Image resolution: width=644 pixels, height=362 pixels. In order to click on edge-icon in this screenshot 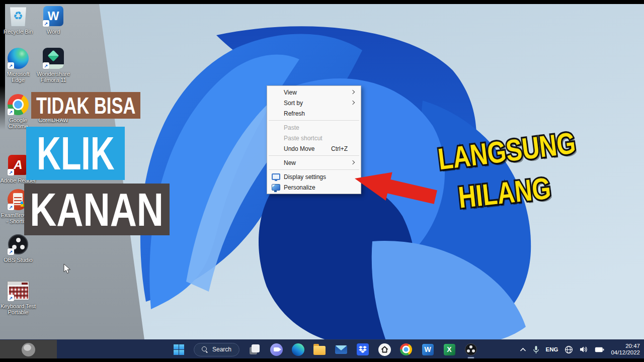, I will do `click(298, 350)`.